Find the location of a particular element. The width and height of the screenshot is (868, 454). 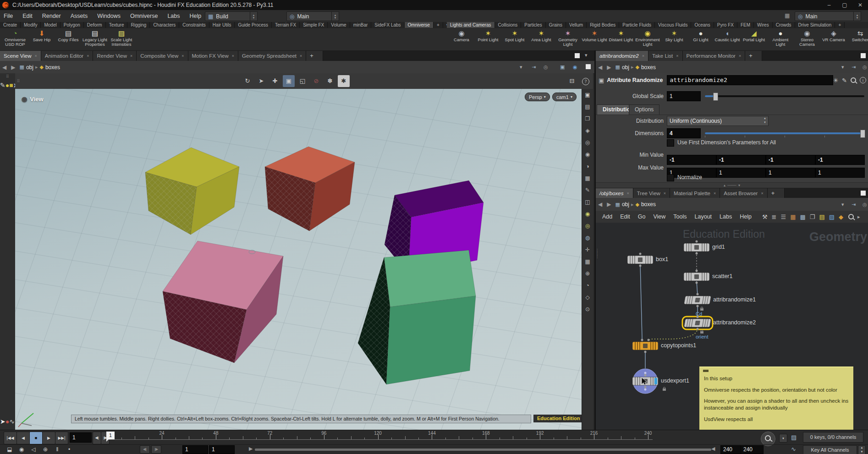

menu-assets: Assets is located at coordinates (79, 16).